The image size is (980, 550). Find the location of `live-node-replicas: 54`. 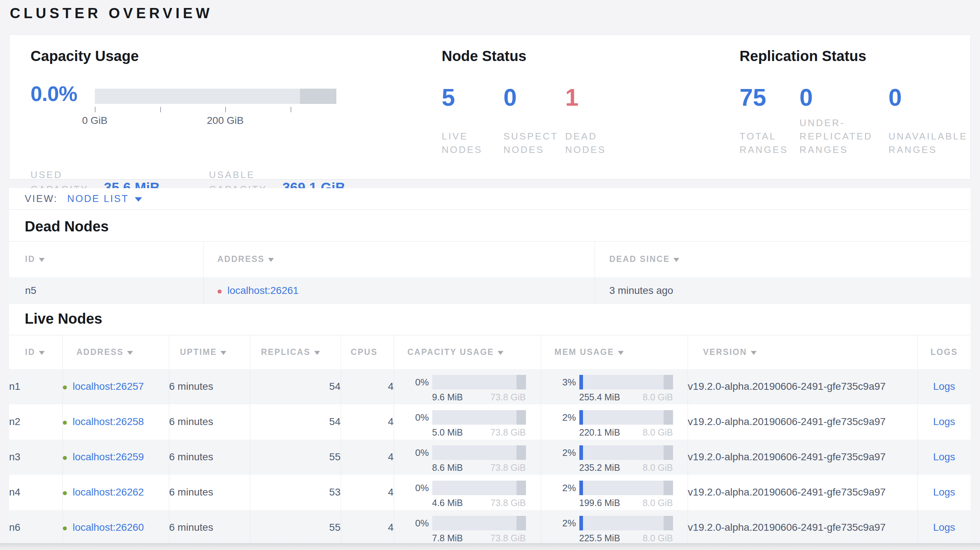

live-node-replicas: 54 is located at coordinates (295, 386).